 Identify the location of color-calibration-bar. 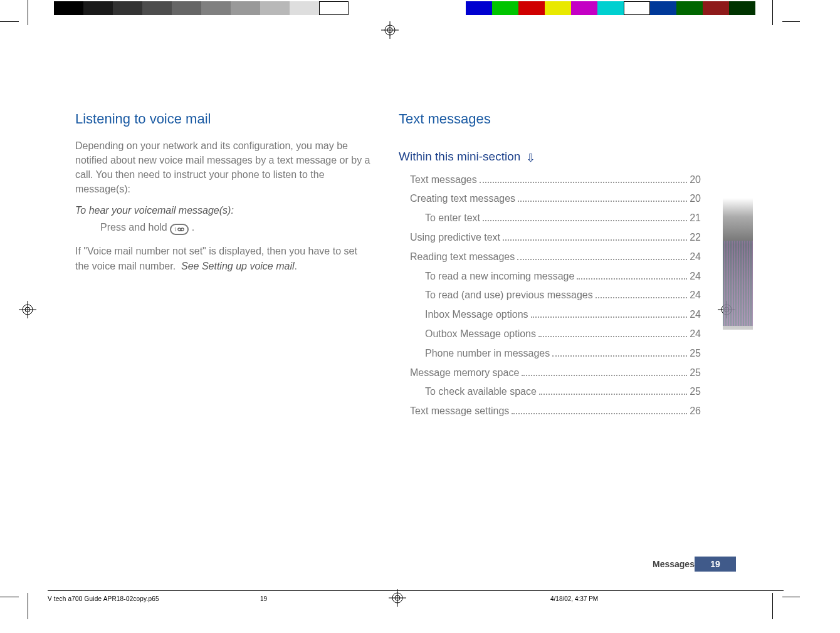
(611, 8).